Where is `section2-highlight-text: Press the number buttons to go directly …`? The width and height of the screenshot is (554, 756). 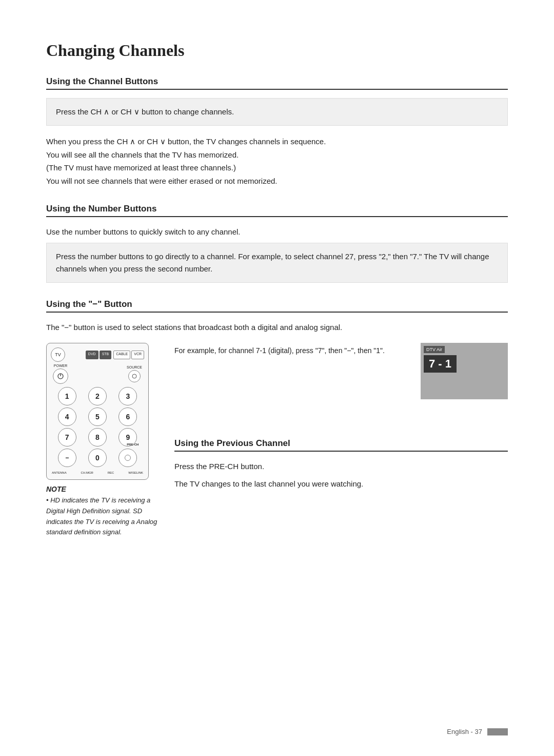 section2-highlight-text: Press the number buttons to go directly … is located at coordinates (273, 263).